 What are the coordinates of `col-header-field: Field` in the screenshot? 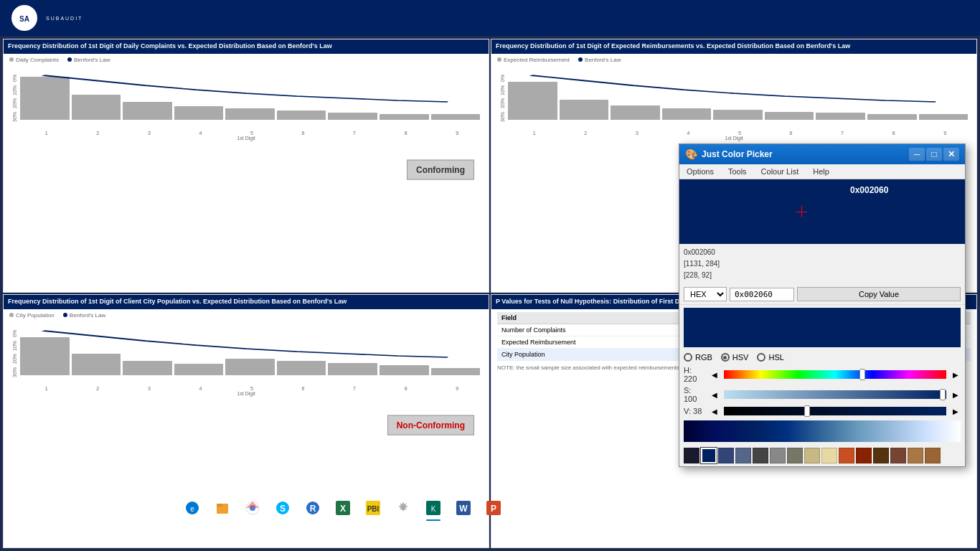 It's located at (594, 319).